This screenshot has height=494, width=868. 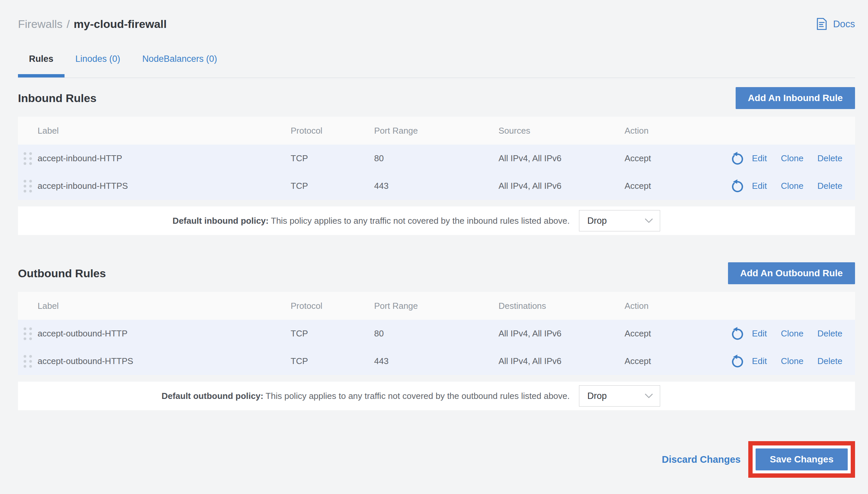 I want to click on outbound-section-header: Outbound Rules Add An Outbound Rule, so click(x=436, y=273).